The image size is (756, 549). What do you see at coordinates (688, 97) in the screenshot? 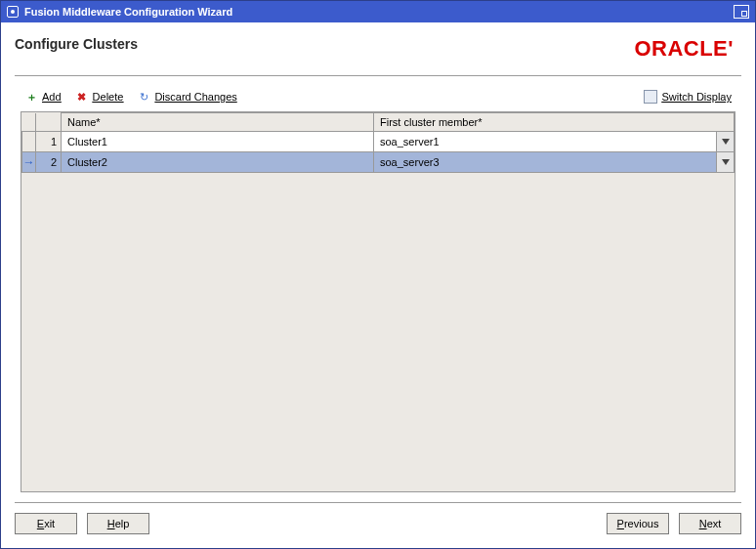
I see `switch-display-button: Switch Display` at bounding box center [688, 97].